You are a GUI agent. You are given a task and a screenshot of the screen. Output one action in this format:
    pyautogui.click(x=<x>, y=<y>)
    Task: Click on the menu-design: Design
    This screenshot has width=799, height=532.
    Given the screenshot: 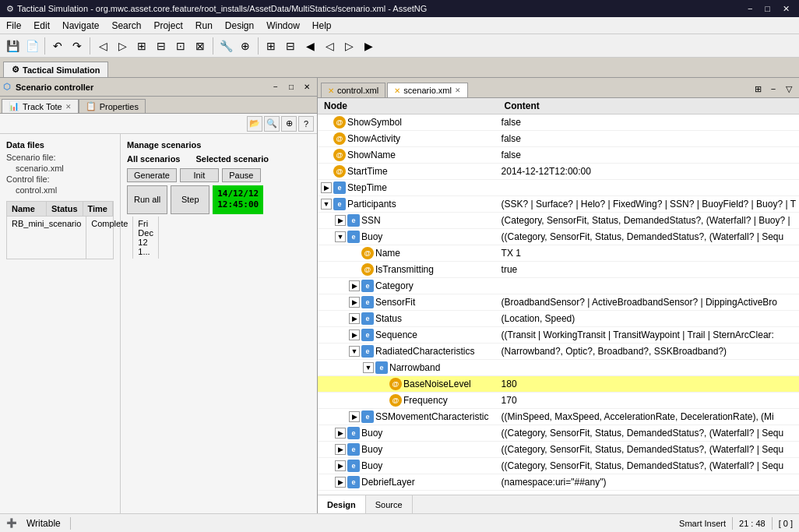 What is the action you would take?
    pyautogui.click(x=240, y=26)
    